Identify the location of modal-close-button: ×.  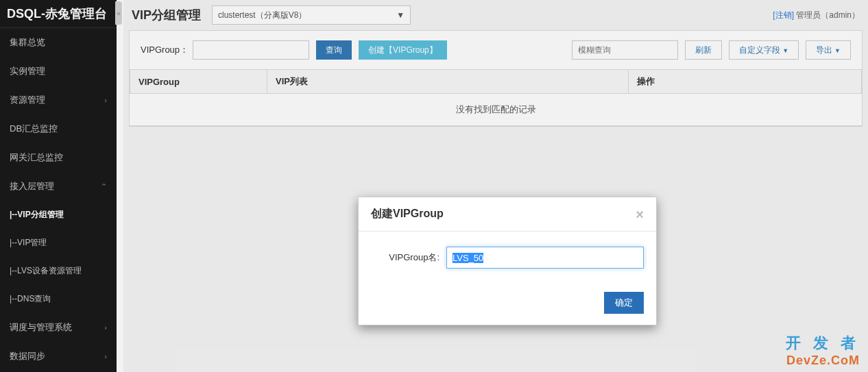
(640, 214).